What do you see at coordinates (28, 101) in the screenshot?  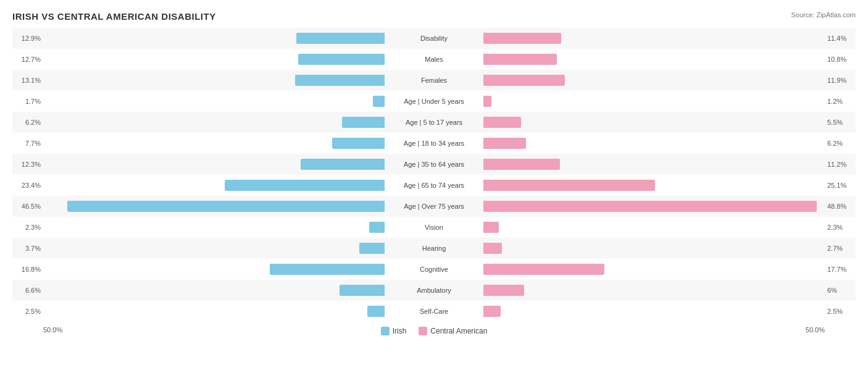 I see `left-value: 1.7%` at bounding box center [28, 101].